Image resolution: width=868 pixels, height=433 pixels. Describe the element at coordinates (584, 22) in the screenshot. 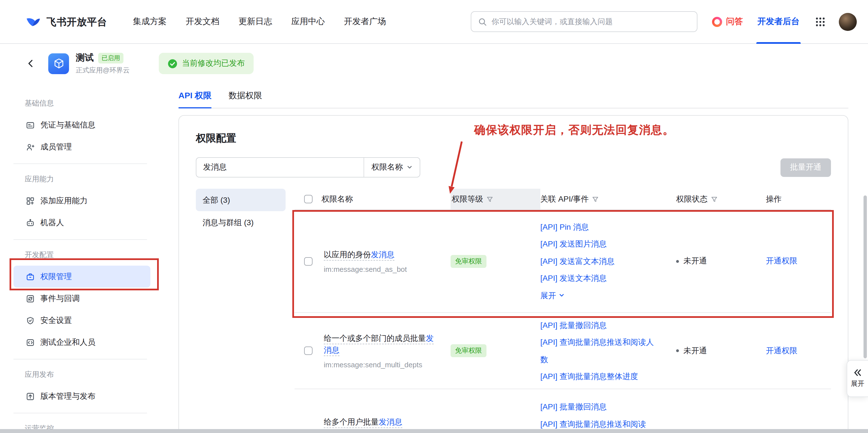

I see `nav-search` at that location.